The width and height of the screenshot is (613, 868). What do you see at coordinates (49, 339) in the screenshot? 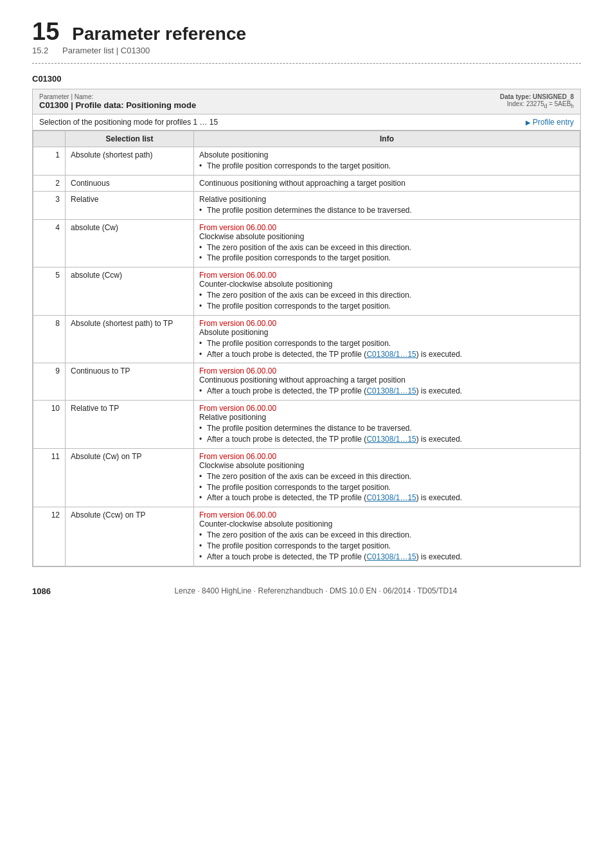
I see `row-number: 8` at bounding box center [49, 339].